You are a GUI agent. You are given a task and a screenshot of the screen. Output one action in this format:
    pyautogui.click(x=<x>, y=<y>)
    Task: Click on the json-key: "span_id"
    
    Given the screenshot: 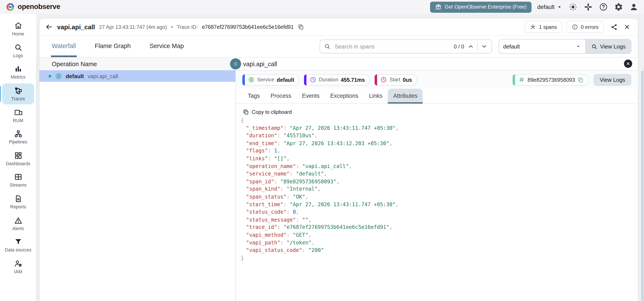 What is the action you would take?
    pyautogui.click(x=260, y=181)
    